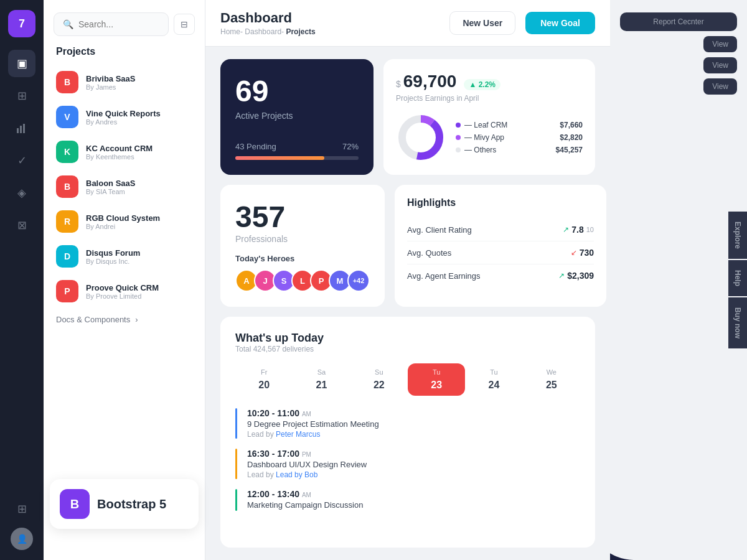 Image resolution: width=747 pixels, height=560 pixels. What do you see at coordinates (22, 225) in the screenshot?
I see `nav-icon-box: ⊠` at bounding box center [22, 225].